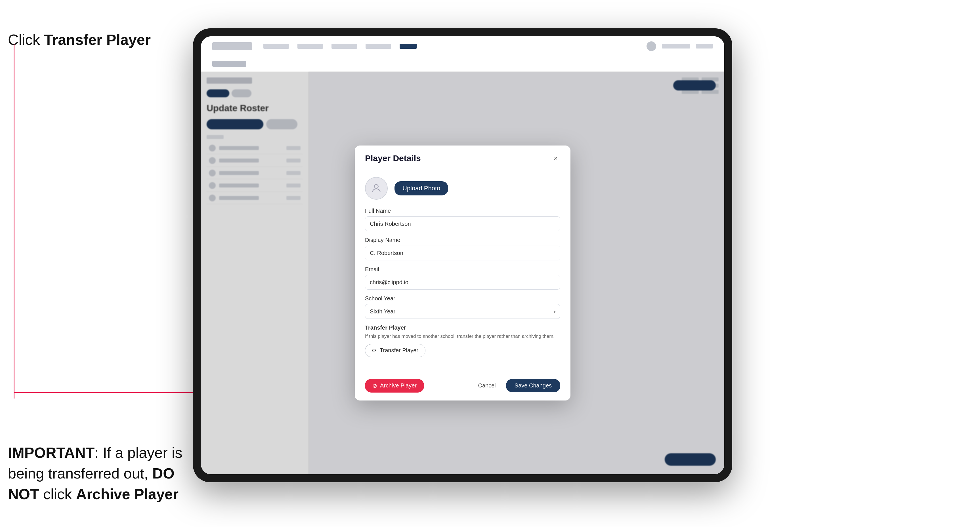 The height and width of the screenshot is (527, 980). Describe the element at coordinates (229, 64) in the screenshot. I see `sub-header-logo` at that location.